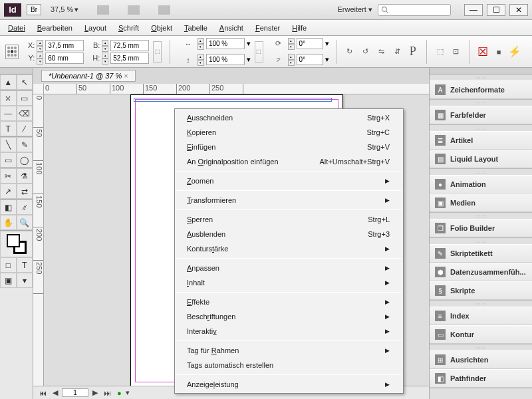  Describe the element at coordinates (499, 52) in the screenshot. I see `stroke-swatch-icon: ■` at that location.